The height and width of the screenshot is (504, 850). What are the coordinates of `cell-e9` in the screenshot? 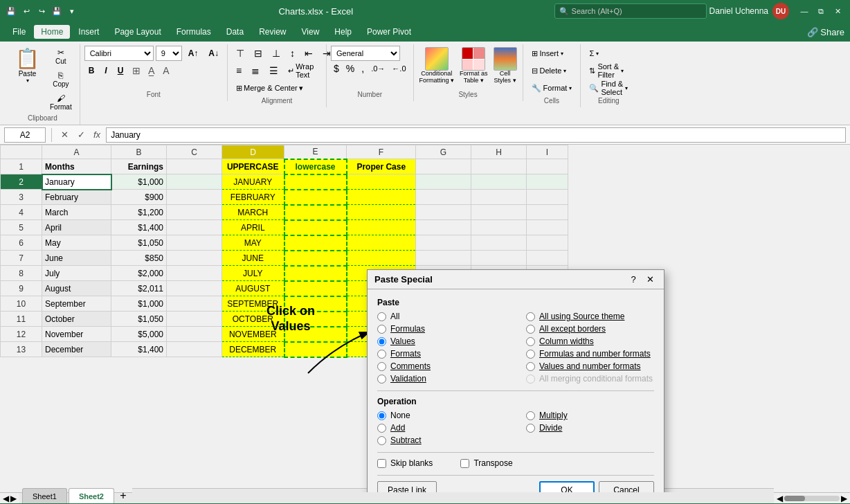 It's located at (316, 289).